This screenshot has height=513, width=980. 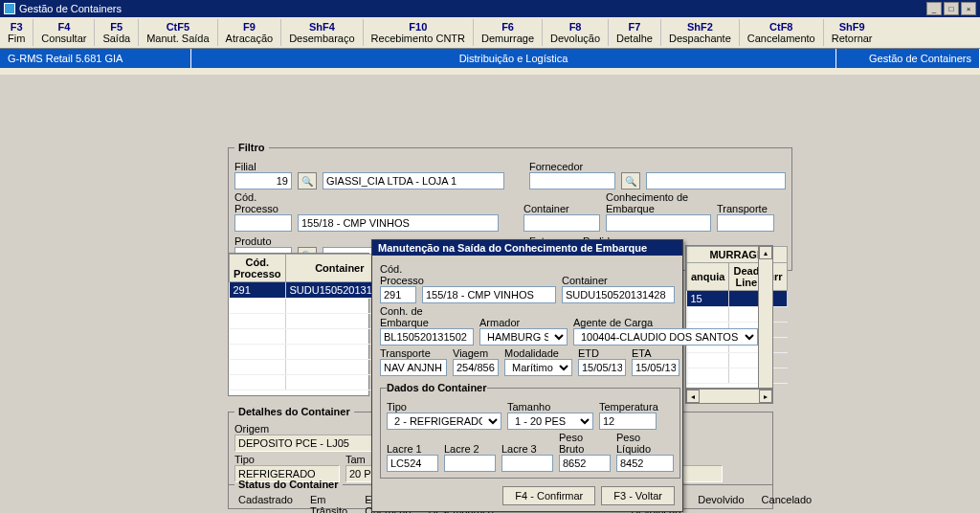 What do you see at coordinates (631, 181) in the screenshot?
I see `fornecedor-search-icon: 🔍` at bounding box center [631, 181].